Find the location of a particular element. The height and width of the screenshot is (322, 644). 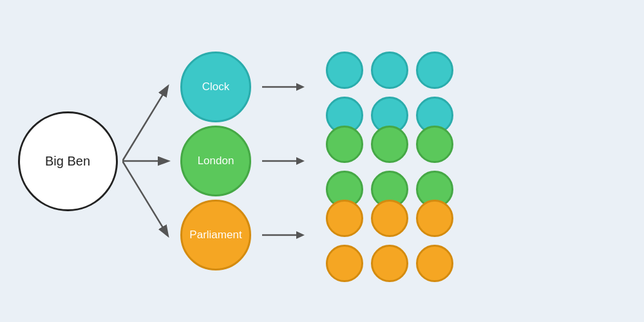

connector-lines is located at coordinates (148, 161).